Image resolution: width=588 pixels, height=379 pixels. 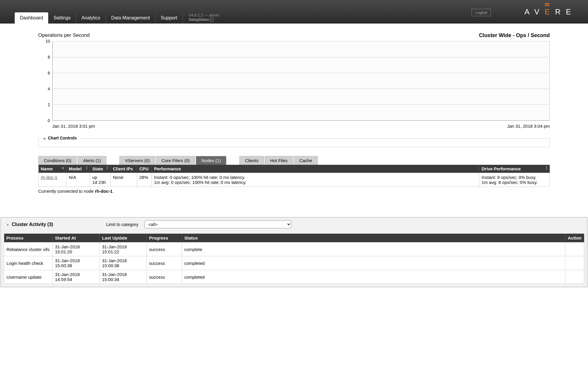 What do you see at coordinates (164, 238) in the screenshot?
I see `col-progress: Progress` at bounding box center [164, 238].